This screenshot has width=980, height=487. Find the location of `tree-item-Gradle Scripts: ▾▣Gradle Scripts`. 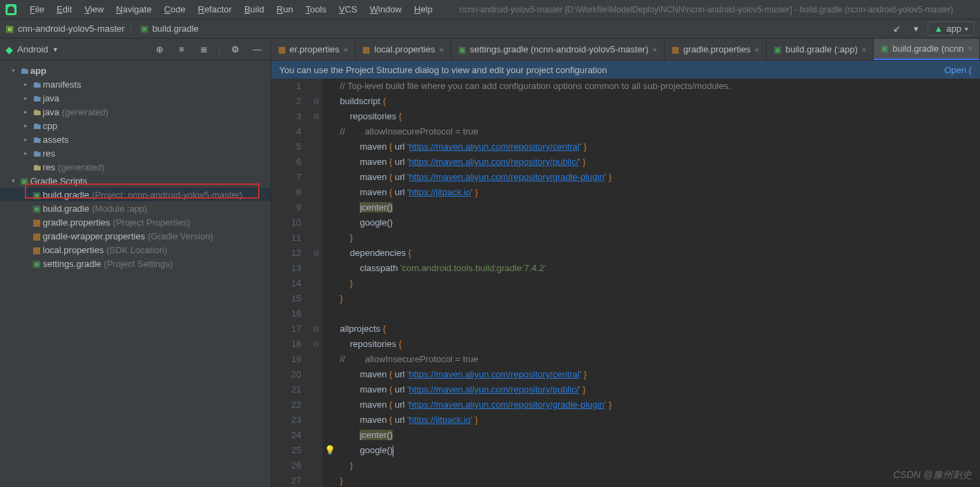

tree-item-Gradle Scripts: ▾▣Gradle Scripts is located at coordinates (135, 181).